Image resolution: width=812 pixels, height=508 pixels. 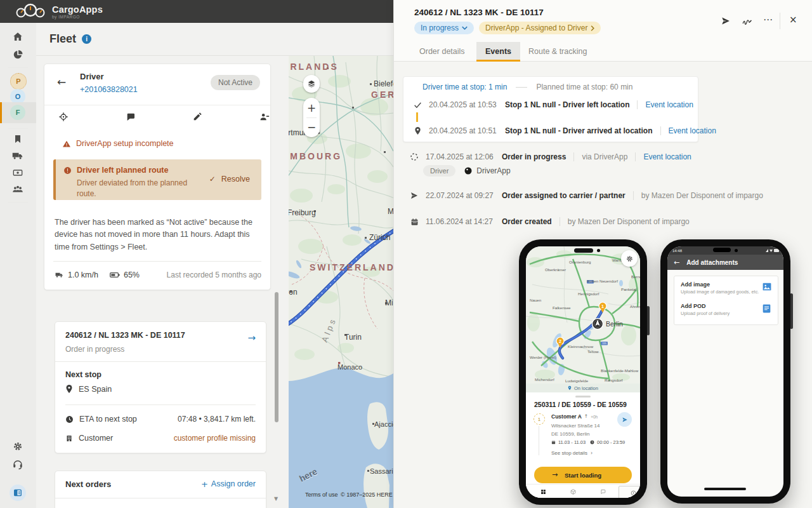 I want to click on panel-scrollbar: ▼, so click(x=277, y=282).